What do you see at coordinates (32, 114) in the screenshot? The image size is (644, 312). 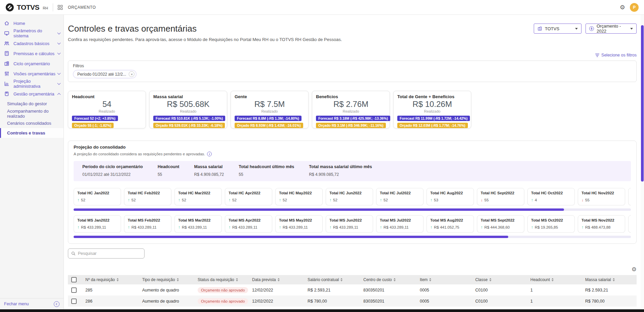 I see `sidebar-subitem-acompanhamento: Acompanhamento do realizado` at bounding box center [32, 114].